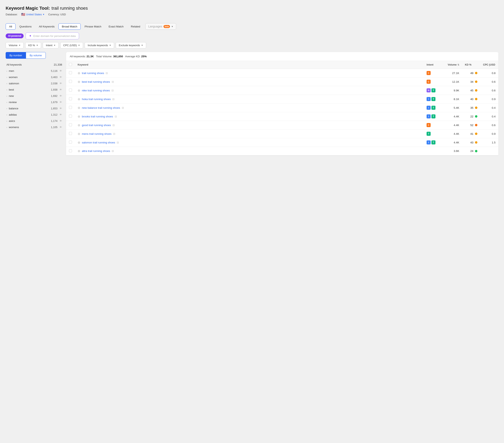  What do you see at coordinates (93, 27) in the screenshot?
I see `tab-phrase-match: Phrase Match` at bounding box center [93, 27].